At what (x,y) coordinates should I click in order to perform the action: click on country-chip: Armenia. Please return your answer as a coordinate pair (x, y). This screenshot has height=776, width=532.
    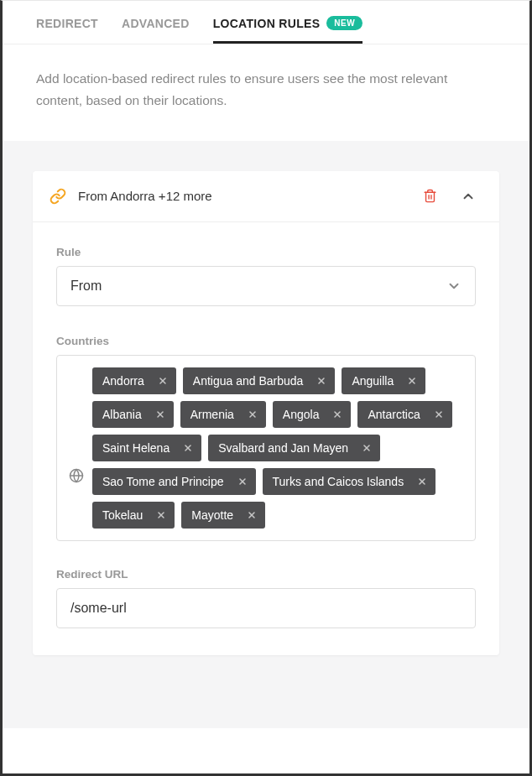
    Looking at the image, I should click on (223, 414).